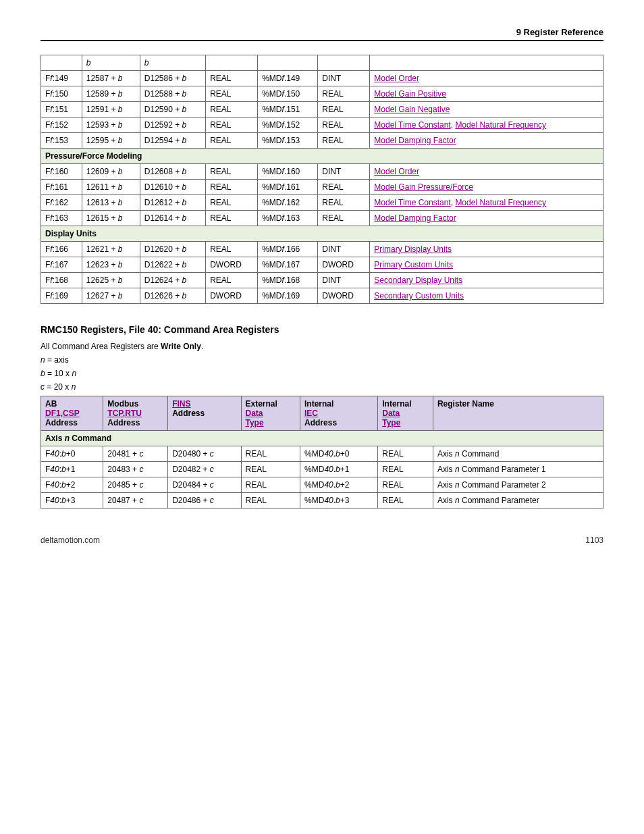 This screenshot has height=834, width=644. I want to click on col-header: ABDF1,CSPAddress, so click(72, 413).